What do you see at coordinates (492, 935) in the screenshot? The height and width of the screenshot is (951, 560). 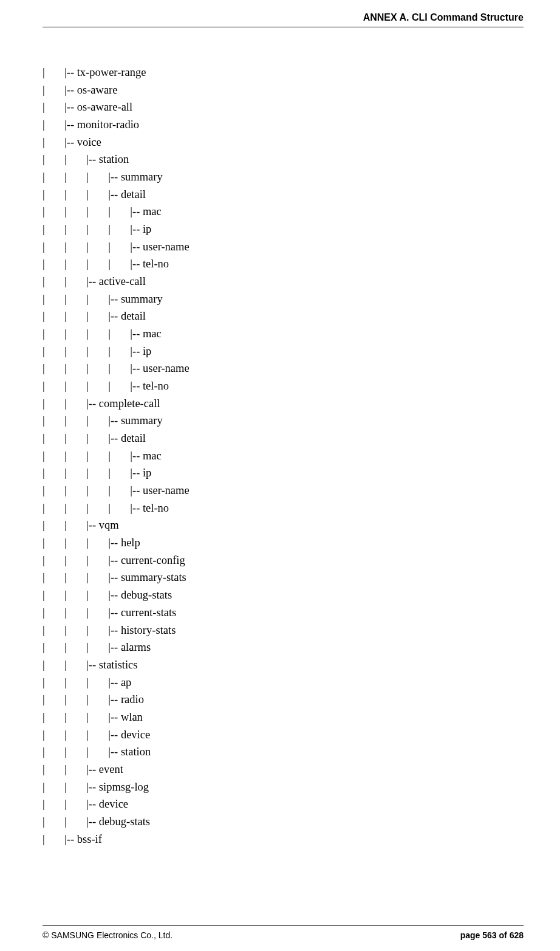 I see `footer-page-number: page 563 of 628` at bounding box center [492, 935].